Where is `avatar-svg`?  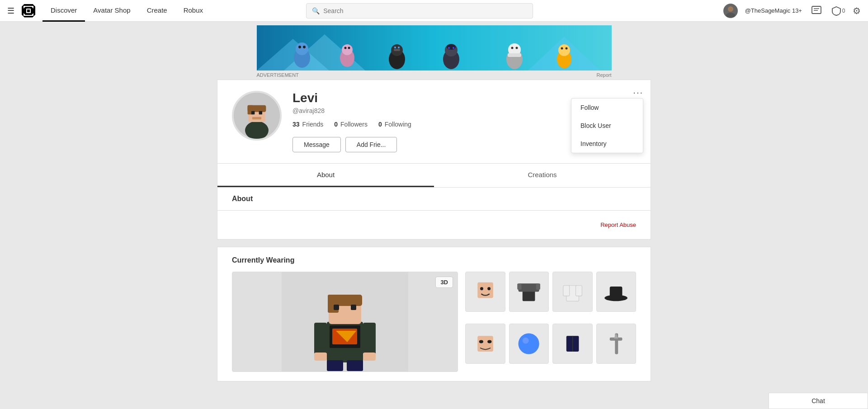
avatar-svg is located at coordinates (731, 11).